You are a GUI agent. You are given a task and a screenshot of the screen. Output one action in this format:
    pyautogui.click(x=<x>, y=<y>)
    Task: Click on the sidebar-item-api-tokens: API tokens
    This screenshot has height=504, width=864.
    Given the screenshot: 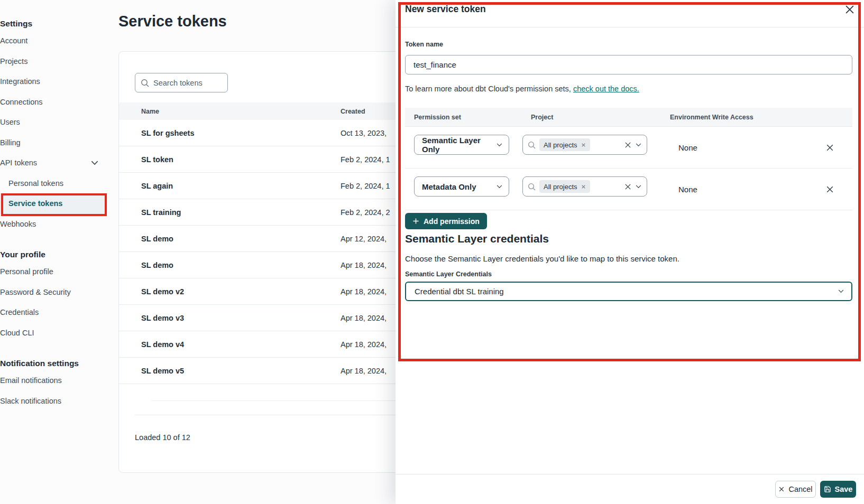 What is the action you would take?
    pyautogui.click(x=54, y=163)
    